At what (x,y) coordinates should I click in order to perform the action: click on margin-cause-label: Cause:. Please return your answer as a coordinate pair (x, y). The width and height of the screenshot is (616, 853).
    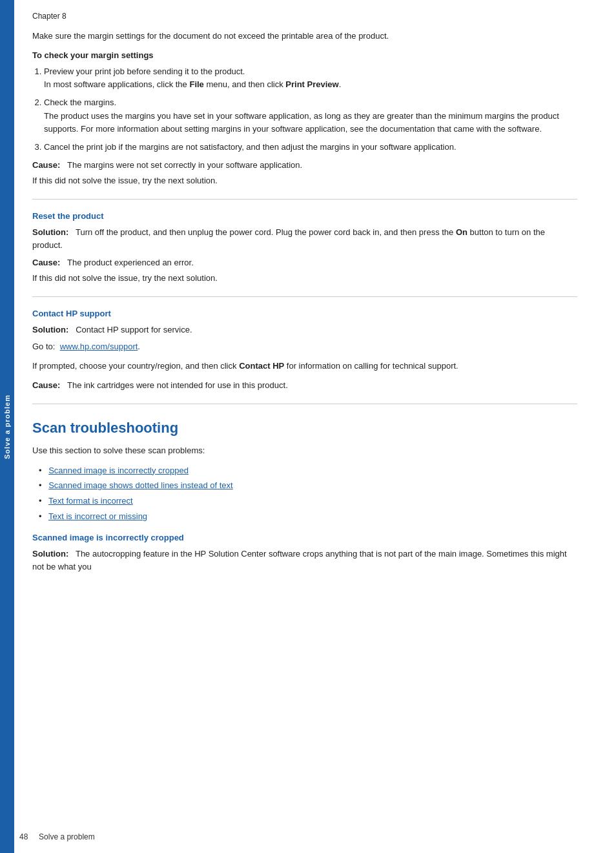
    Looking at the image, I should click on (46, 165).